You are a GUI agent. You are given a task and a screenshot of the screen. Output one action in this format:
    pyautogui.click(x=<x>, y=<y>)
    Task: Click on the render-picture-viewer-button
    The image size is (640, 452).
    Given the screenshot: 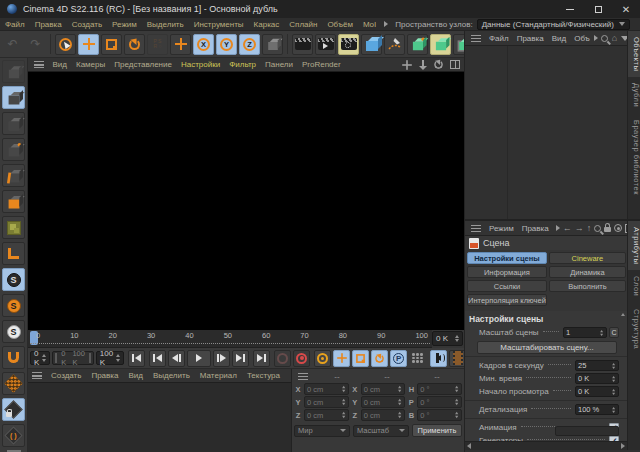 What is the action you would take?
    pyautogui.click(x=326, y=44)
    